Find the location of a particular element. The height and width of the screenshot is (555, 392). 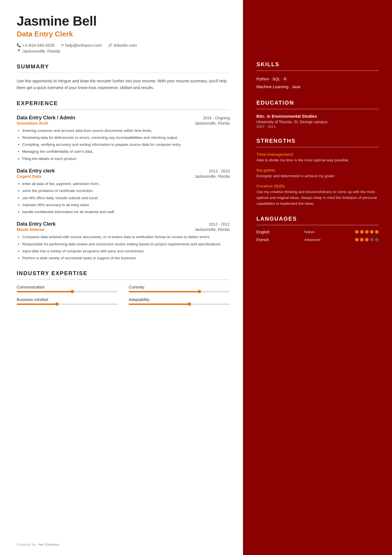

job-2: Data Entry clerk 2013 - 2015 Cogent Data… is located at coordinates (123, 191).